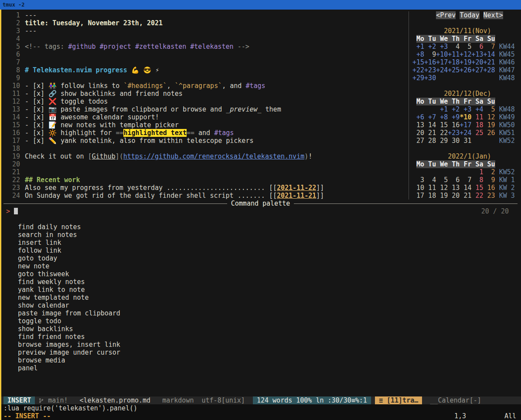  I want to click on palette-item-selected: >find notes, so click(262, 219).